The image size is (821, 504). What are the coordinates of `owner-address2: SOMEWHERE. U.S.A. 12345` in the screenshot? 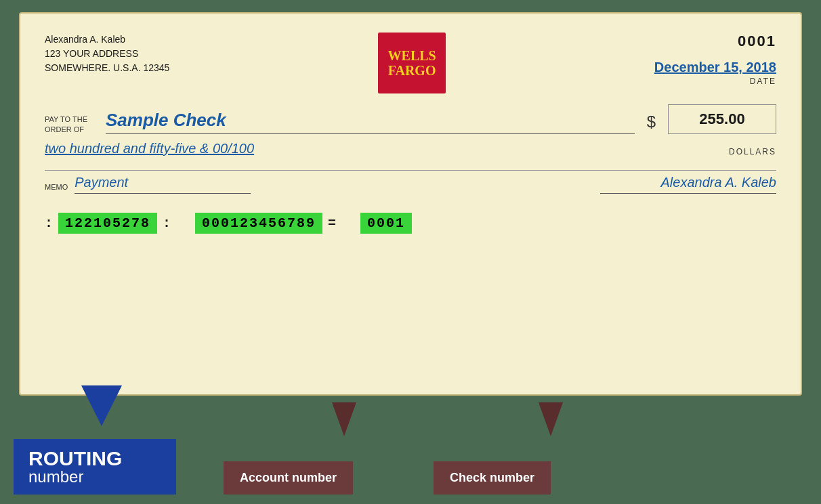 It's located at (107, 68).